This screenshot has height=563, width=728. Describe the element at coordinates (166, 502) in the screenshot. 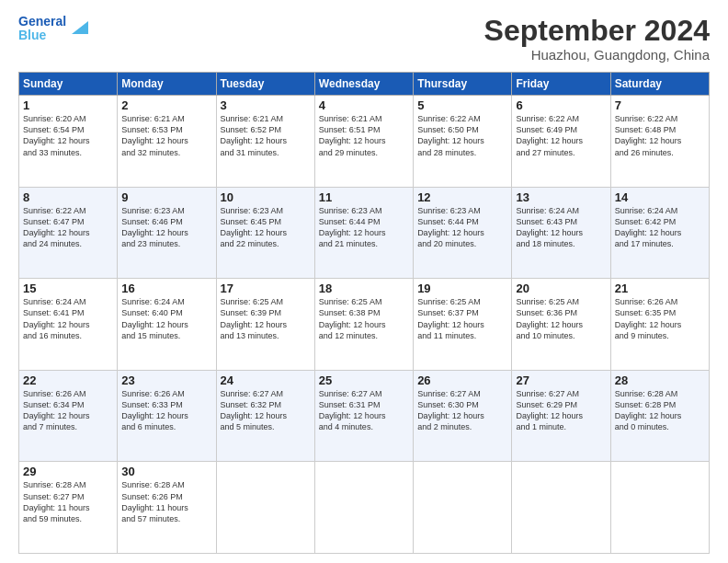

I see `day-info: Sunrise: 6:28 AM Sunset: 6:26 PM Dayligh…` at that location.